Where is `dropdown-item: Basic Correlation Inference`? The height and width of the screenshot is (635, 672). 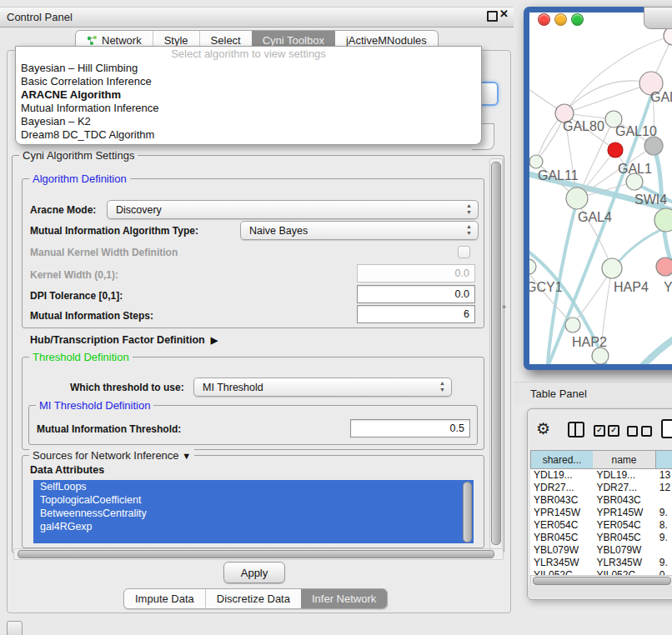
dropdown-item: Basic Correlation Inference is located at coordinates (248, 82).